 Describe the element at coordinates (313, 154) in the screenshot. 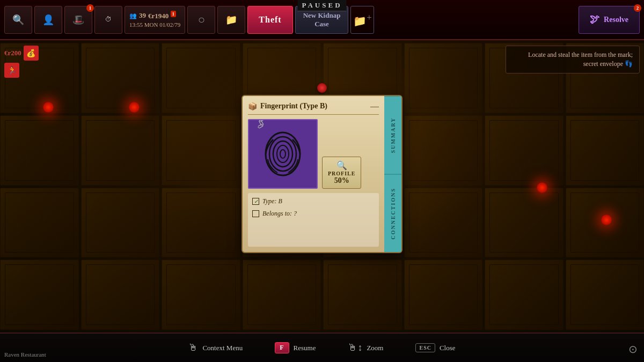

I see `card-image-area: 🖇` at that location.